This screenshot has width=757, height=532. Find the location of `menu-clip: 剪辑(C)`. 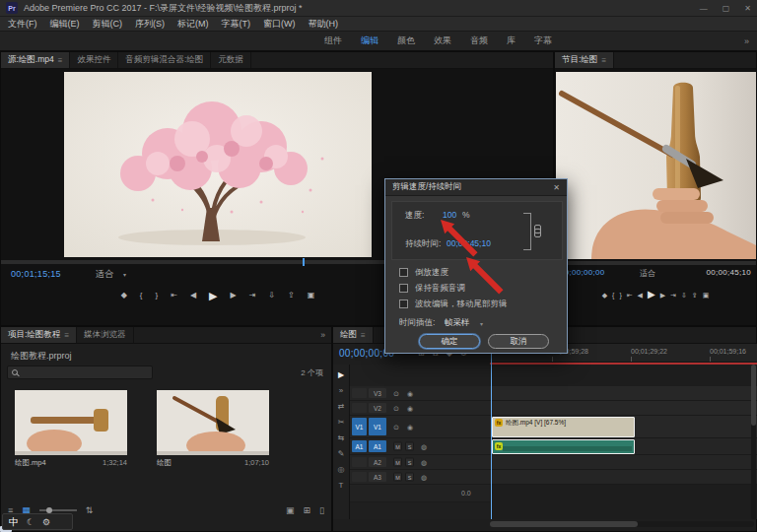

menu-clip: 剪辑(C) is located at coordinates (108, 24).